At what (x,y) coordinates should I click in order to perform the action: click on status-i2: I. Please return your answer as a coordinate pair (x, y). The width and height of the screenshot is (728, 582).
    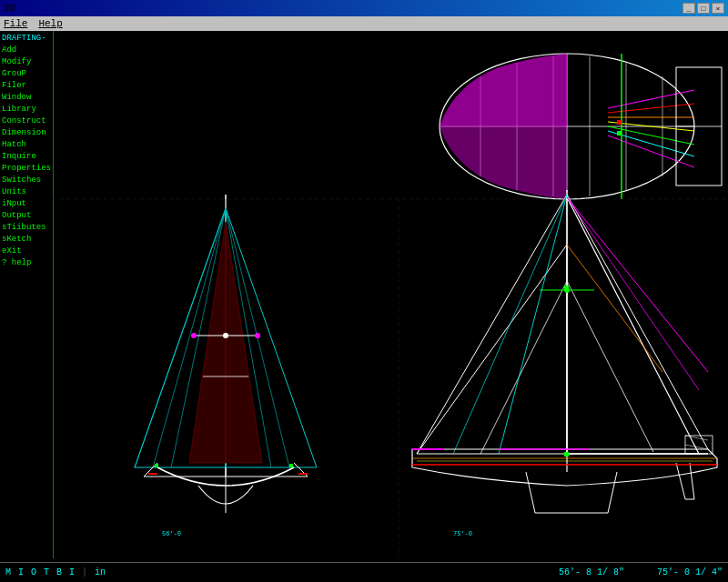
    Looking at the image, I should click on (72, 573).